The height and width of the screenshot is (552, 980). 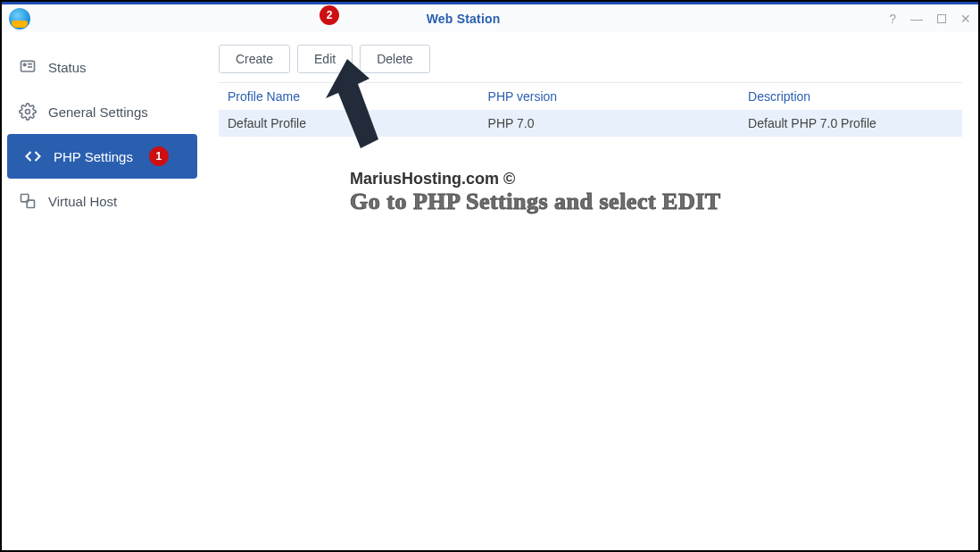 What do you see at coordinates (394, 59) in the screenshot?
I see `delete-button: Delete` at bounding box center [394, 59].